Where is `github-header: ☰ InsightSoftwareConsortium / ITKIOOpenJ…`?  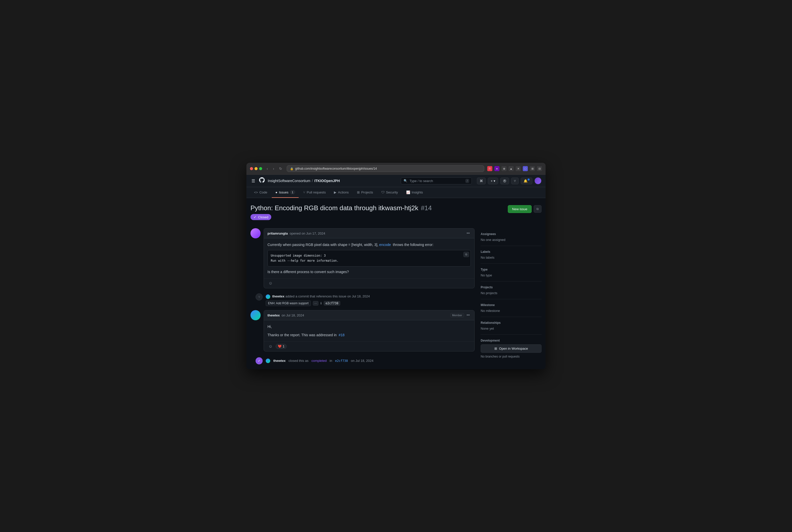
github-header: ☰ InsightSoftwareConsortium / ITKIOOpenJ… is located at coordinates (396, 181).